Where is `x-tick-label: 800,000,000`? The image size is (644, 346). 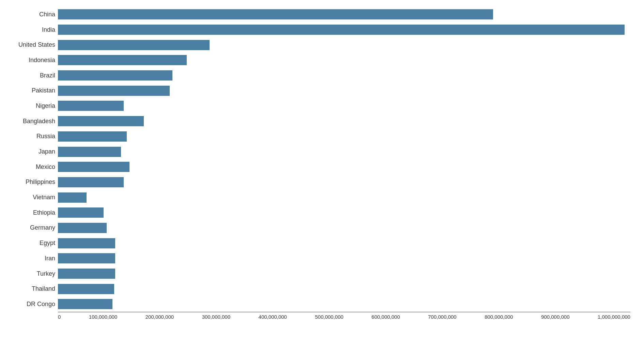
x-tick-label: 800,000,000 is located at coordinates (499, 317).